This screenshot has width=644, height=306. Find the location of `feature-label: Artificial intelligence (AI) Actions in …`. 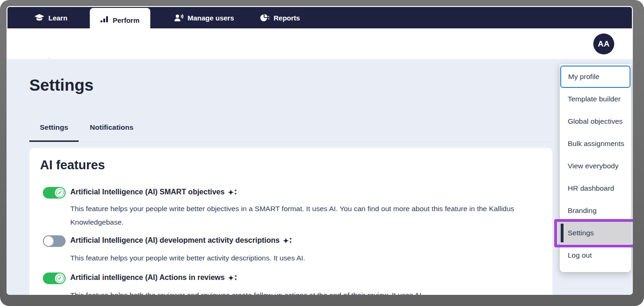

feature-label: Artificial intelligence (AI) Actions in … is located at coordinates (154, 278).